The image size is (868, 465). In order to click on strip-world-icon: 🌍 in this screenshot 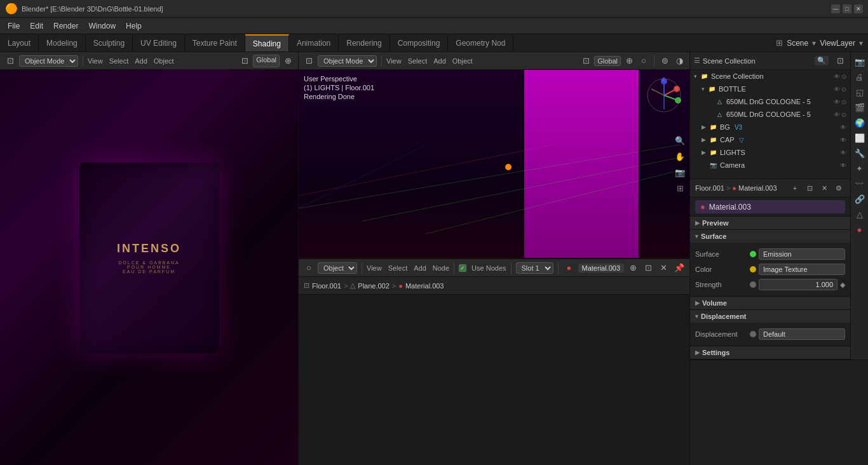, I will do `click(860, 123)`.